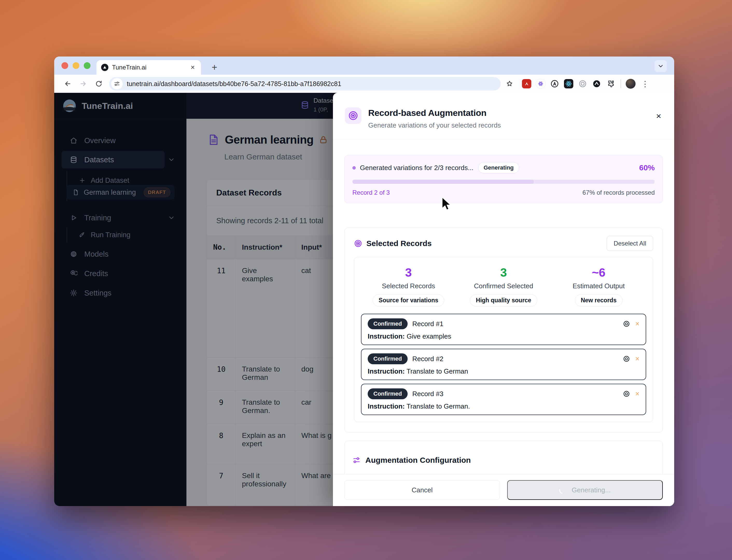  What do you see at coordinates (591, 490) in the screenshot?
I see `generating-button-label: Generating...` at bounding box center [591, 490].